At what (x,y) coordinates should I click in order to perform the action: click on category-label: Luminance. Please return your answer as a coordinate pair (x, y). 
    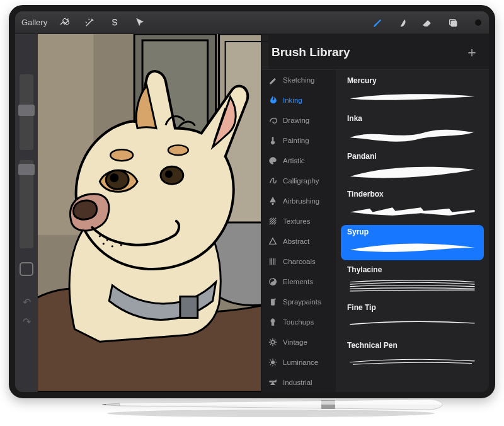
    Looking at the image, I should click on (301, 362).